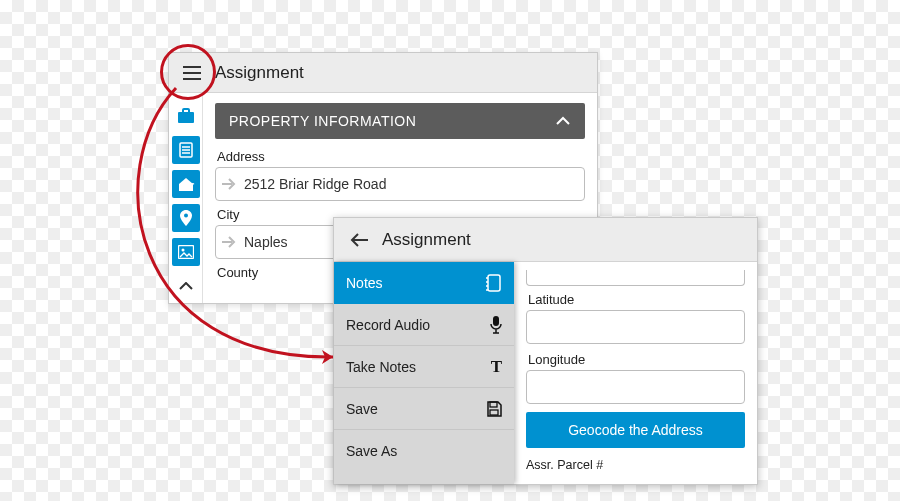  I want to click on hamburger-icon, so click(192, 73).